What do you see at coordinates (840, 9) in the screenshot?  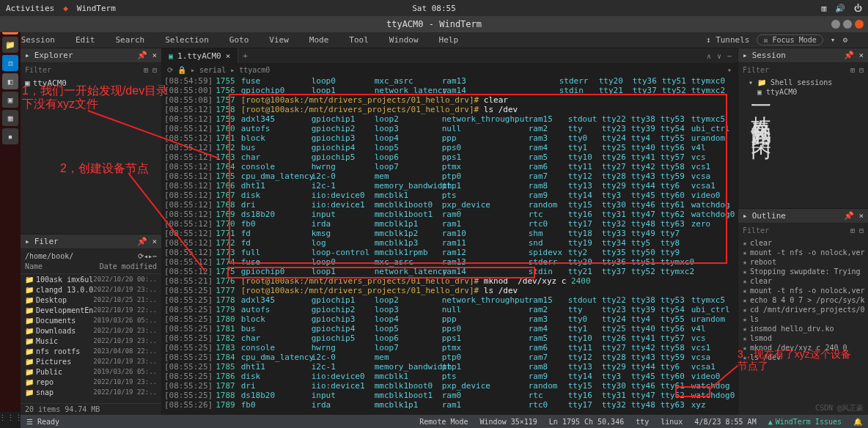 I see `sound-icon: 🔊` at bounding box center [840, 9].